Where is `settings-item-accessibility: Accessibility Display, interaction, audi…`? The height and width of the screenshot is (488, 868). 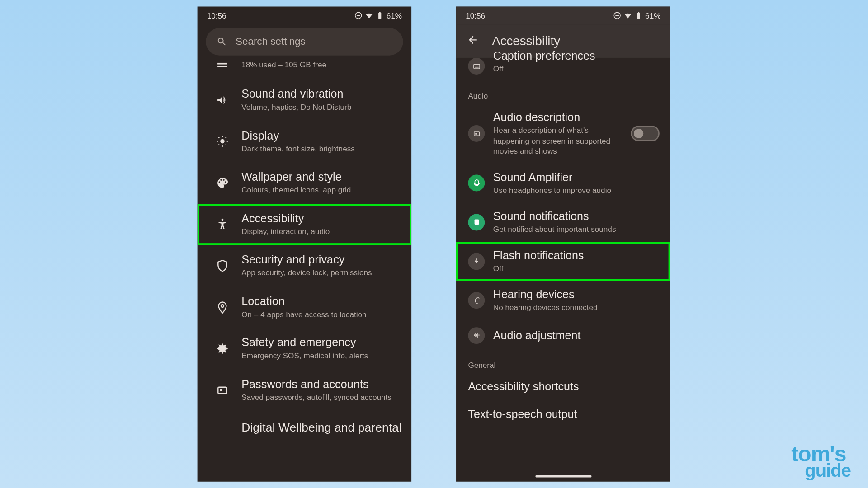 settings-item-accessibility: Accessibility Display, interaction, audi… is located at coordinates (305, 225).